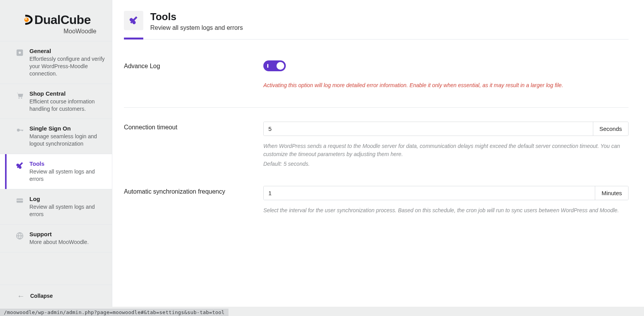  Describe the element at coordinates (56, 21) in the screenshot. I see `brand-block: DualCube MooWoodle` at that location.